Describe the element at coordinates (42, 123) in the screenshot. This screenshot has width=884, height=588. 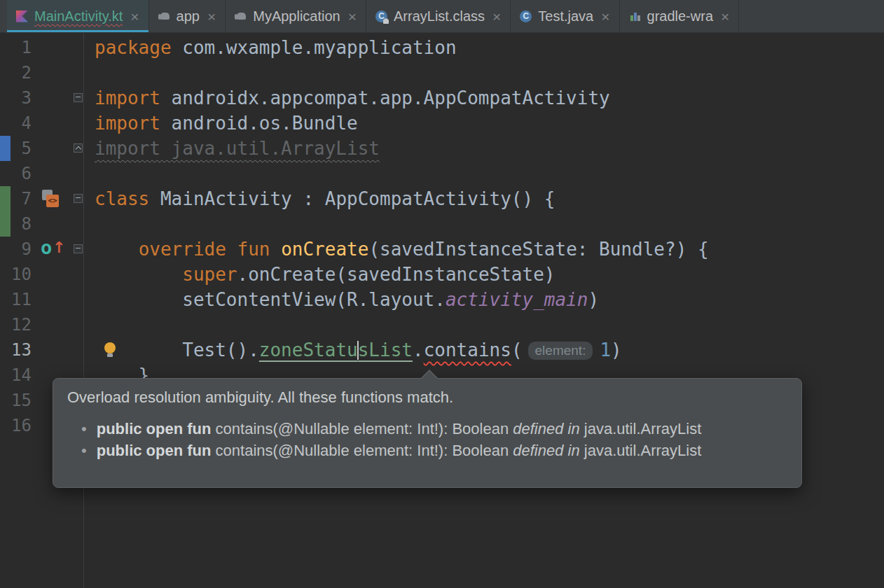
I see `gutter-line: 4` at that location.